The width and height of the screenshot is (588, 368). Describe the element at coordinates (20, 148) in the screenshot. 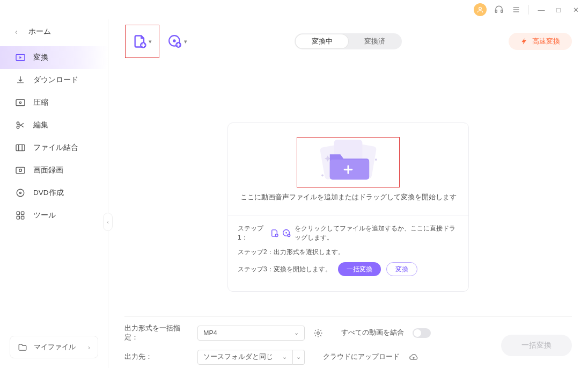

I see `merge-icon` at that location.